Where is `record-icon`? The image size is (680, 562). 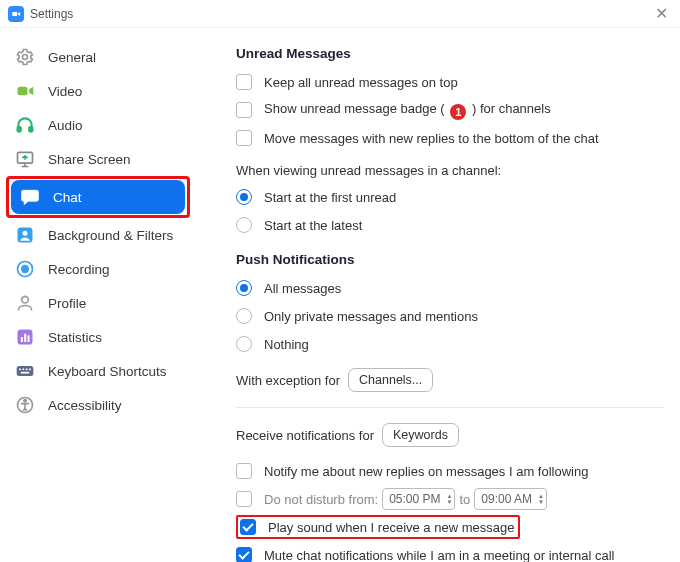
record-icon is located at coordinates (25, 269).